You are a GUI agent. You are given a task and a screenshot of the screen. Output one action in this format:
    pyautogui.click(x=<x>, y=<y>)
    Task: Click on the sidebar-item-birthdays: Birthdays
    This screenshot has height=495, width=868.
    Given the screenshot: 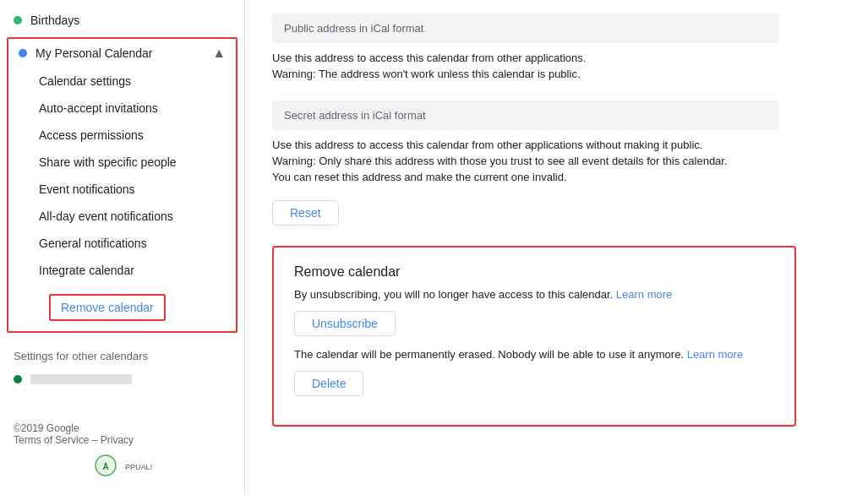 What is the action you would take?
    pyautogui.click(x=122, y=20)
    